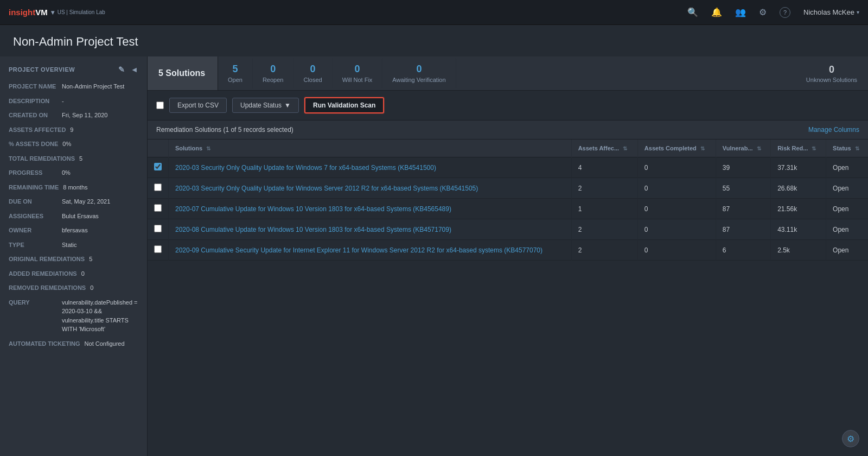 Image resolution: width=868 pixels, height=456 pixels. I want to click on gear-icon: ⚙, so click(763, 12).